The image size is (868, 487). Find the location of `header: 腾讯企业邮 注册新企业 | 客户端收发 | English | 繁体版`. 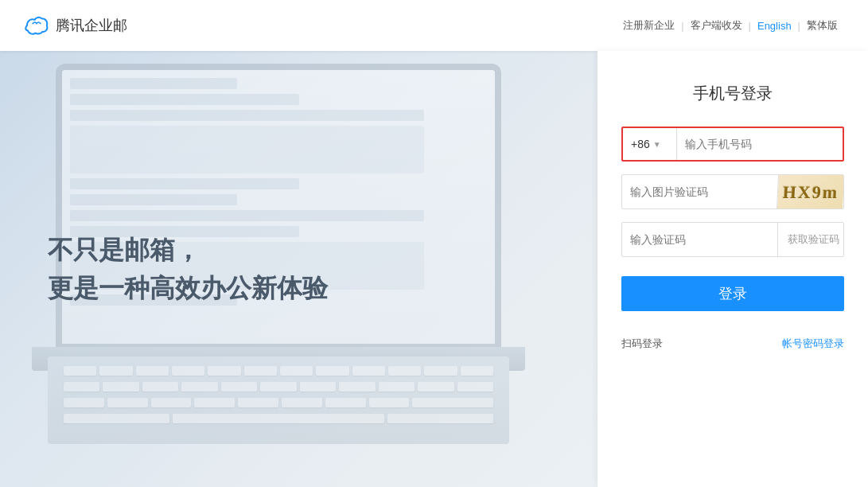

header: 腾讯企业邮 注册新企业 | 客户端收发 | English | 繁体版 is located at coordinates (434, 25).